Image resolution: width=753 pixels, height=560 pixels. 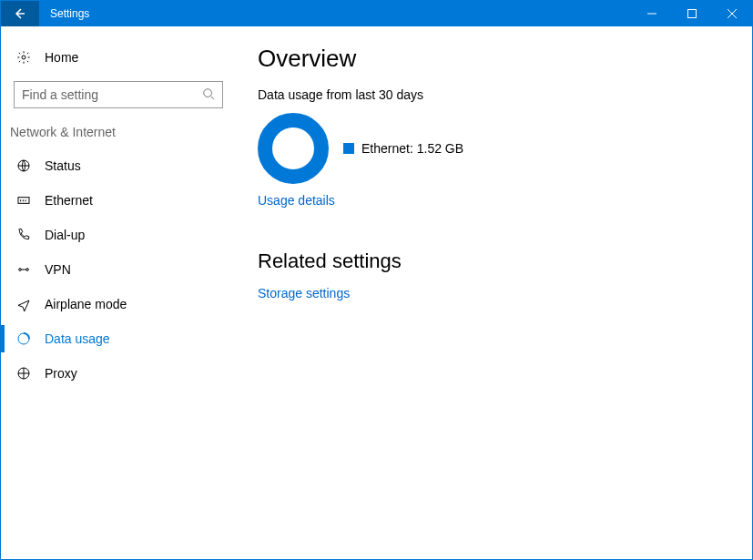 What do you see at coordinates (349, 148) in the screenshot?
I see `legend-swatch-ethernet` at bounding box center [349, 148].